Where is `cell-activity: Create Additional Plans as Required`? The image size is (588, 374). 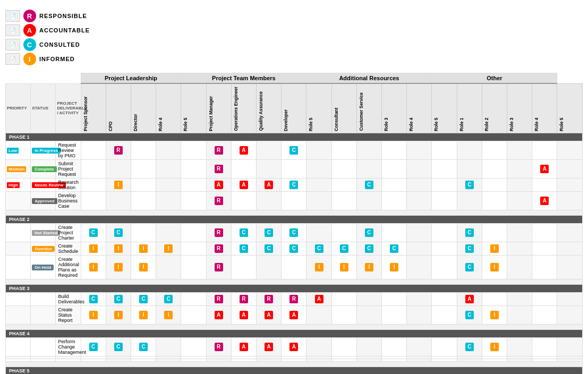
cell-activity: Create Additional Plans as Required is located at coordinates (68, 267).